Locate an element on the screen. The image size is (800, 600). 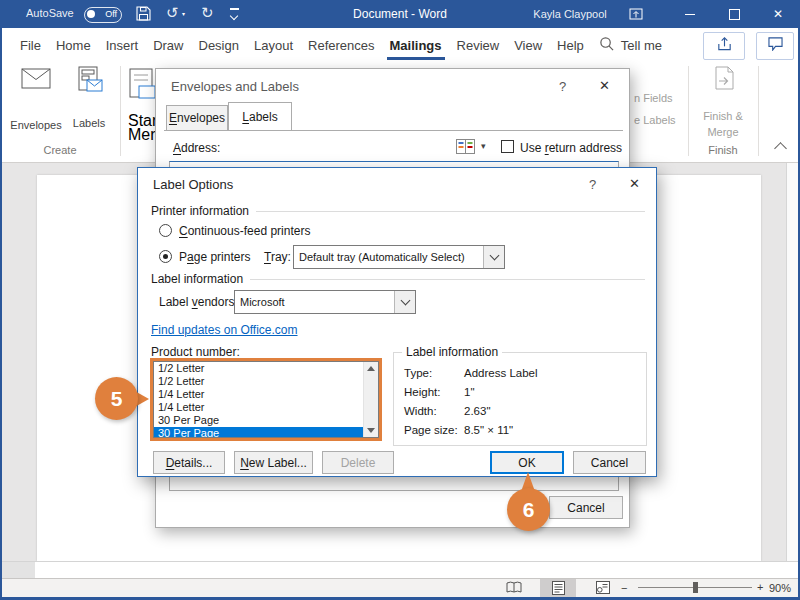
tell-me-label: Tell me is located at coordinates (642, 46).